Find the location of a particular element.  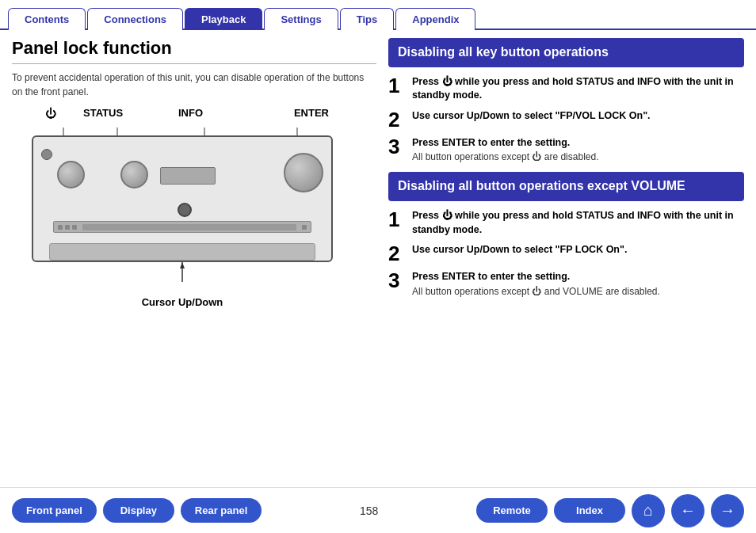

step-content: Use cursor Up/Down to select "FP LOCK On… is located at coordinates (578, 250).